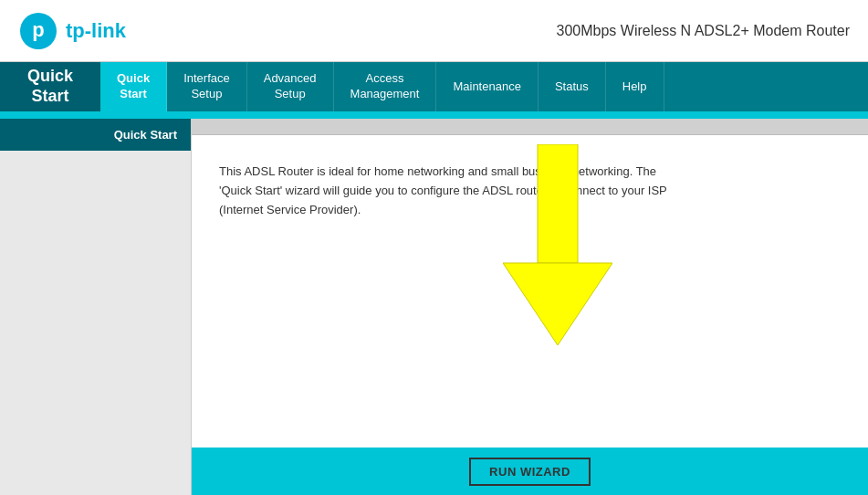 The height and width of the screenshot is (495, 868). What do you see at coordinates (95, 135) in the screenshot?
I see `sidebar-item-quick-start: Quick Start` at bounding box center [95, 135].